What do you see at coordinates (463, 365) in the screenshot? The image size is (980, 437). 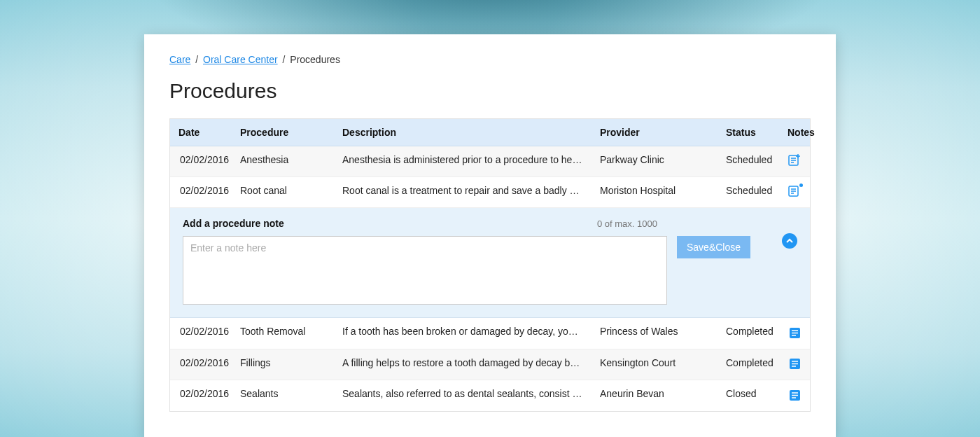 I see `cell-description: A filling helps to restore a tooth damag…` at bounding box center [463, 365].